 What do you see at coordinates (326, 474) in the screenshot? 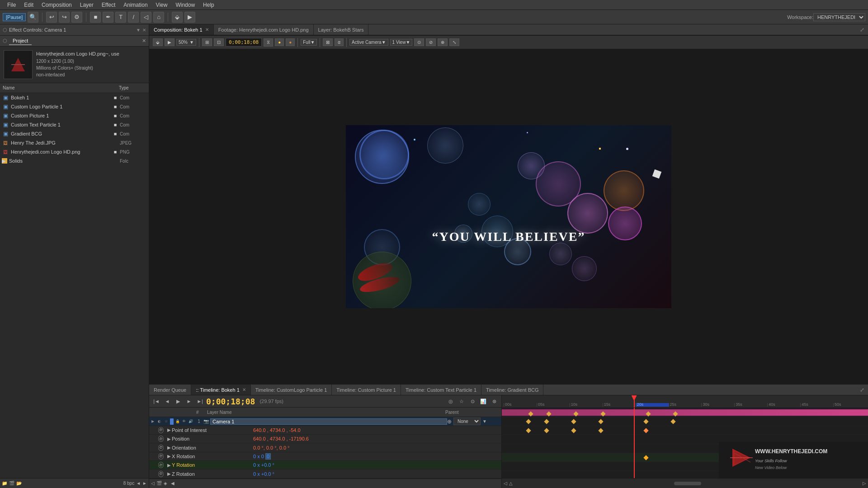
I see `prop-row-zrot: ⏱ ▶ Z Rotation 0 x +0.0 °` at bounding box center [326, 474].